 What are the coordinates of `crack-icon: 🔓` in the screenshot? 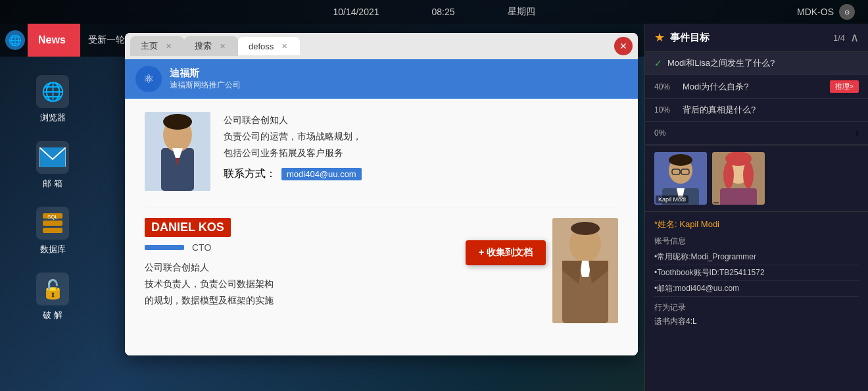 It's located at (53, 289).